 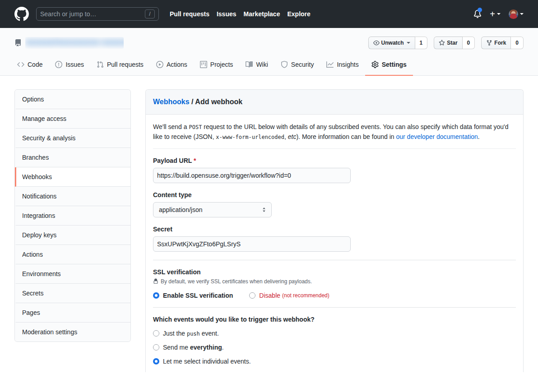 I want to click on nav-marketplace: Marketplace, so click(x=262, y=14).